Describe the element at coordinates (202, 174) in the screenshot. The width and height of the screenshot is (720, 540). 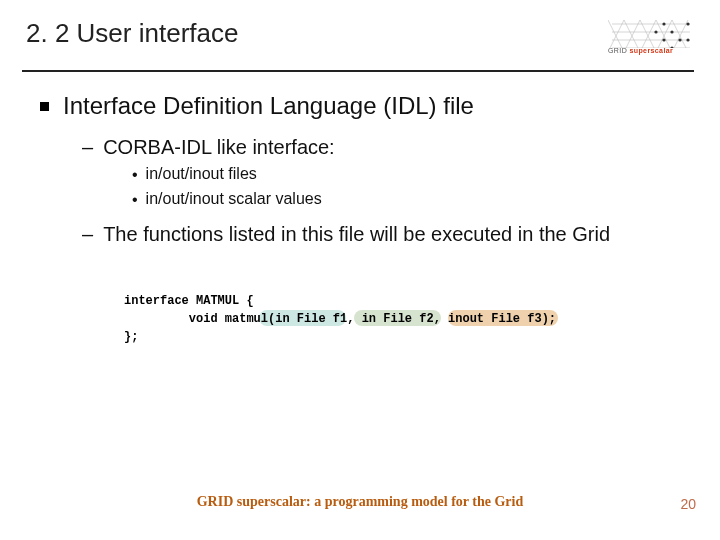
I see `bullet3a-text: in/out/inout files` at that location.